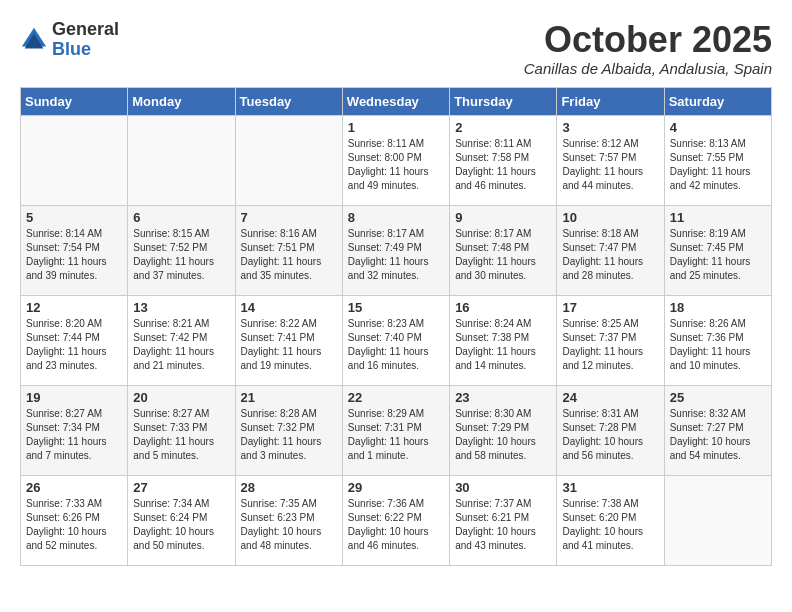 The image size is (792, 612). What do you see at coordinates (648, 48) in the screenshot?
I see `title-block: October 2025 Canillas de Albaida, Andalu…` at bounding box center [648, 48].